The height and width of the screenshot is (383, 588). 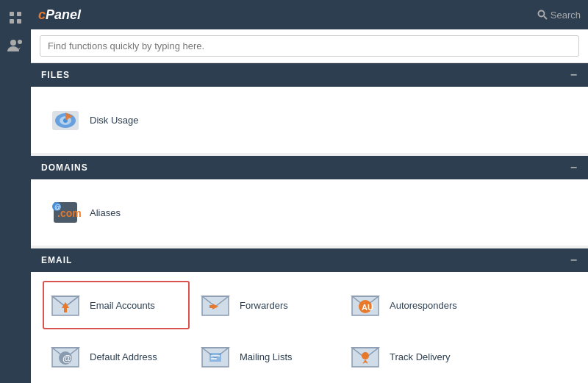 What do you see at coordinates (365, 357) in the screenshot?
I see `track-delivery-icon` at bounding box center [365, 357].